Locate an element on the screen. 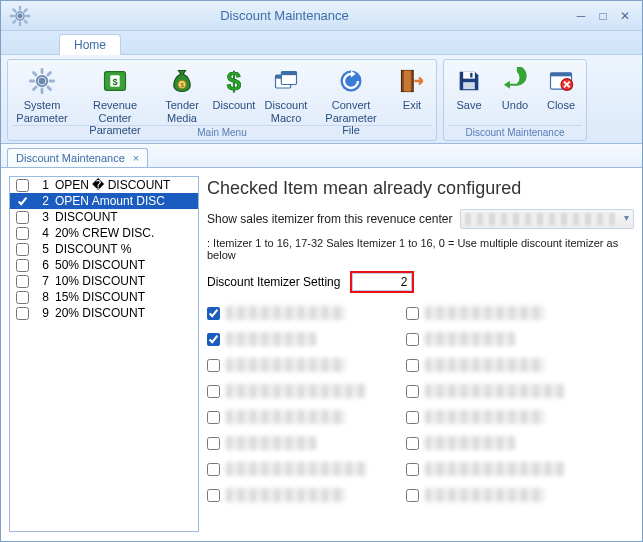  document-tab-discount-maintenance: Discount Maintenance × is located at coordinates (78, 158).